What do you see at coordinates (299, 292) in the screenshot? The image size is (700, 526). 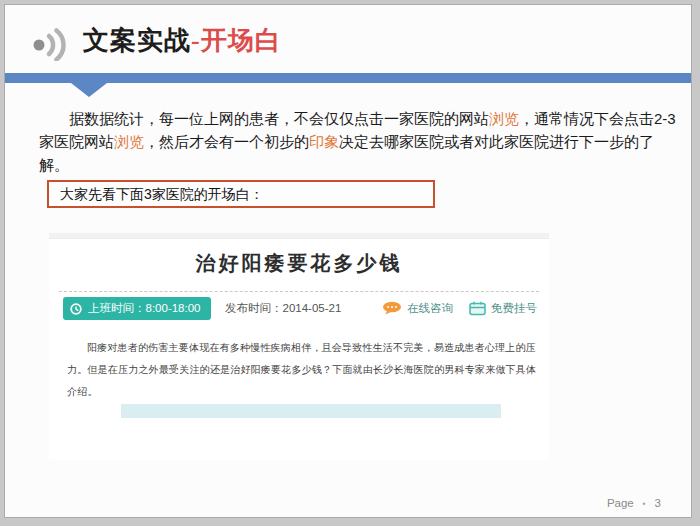 I see `dashed-separator` at bounding box center [299, 292].